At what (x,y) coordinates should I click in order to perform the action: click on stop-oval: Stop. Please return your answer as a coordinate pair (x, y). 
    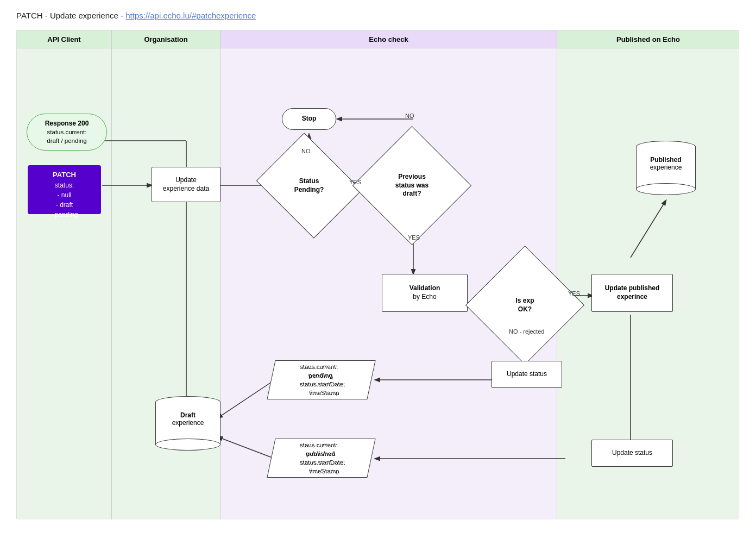
    Looking at the image, I should click on (309, 119).